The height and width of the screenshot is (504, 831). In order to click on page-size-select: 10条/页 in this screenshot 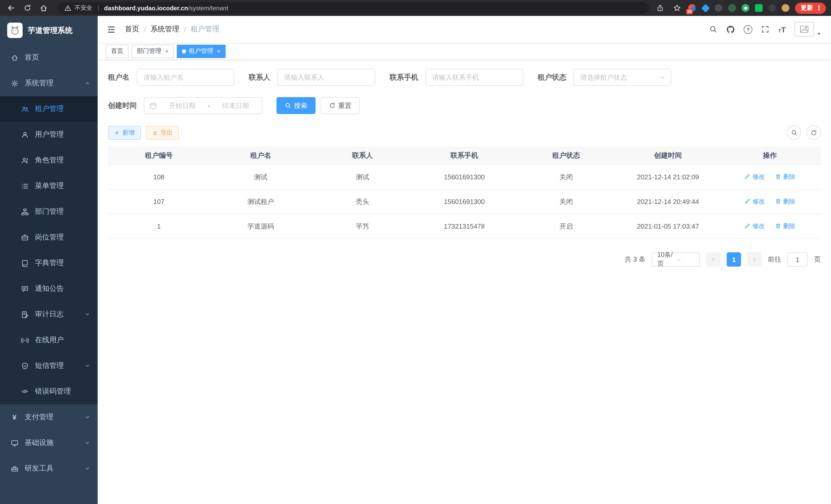, I will do `click(676, 260)`.